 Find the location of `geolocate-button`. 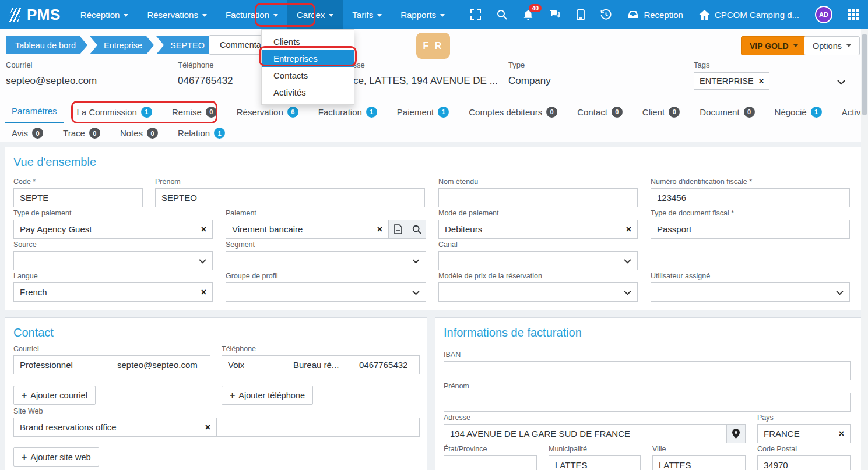

geolocate-button is located at coordinates (736, 433).